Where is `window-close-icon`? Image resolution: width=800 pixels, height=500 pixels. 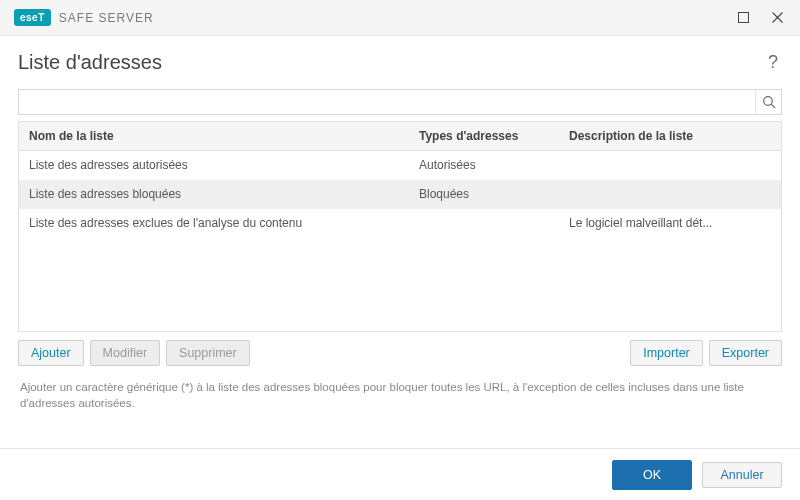 window-close-icon is located at coordinates (777, 18).